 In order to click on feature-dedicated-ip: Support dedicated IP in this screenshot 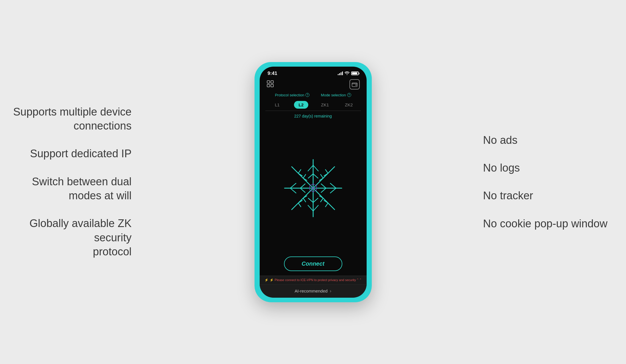, I will do `click(81, 154)`.